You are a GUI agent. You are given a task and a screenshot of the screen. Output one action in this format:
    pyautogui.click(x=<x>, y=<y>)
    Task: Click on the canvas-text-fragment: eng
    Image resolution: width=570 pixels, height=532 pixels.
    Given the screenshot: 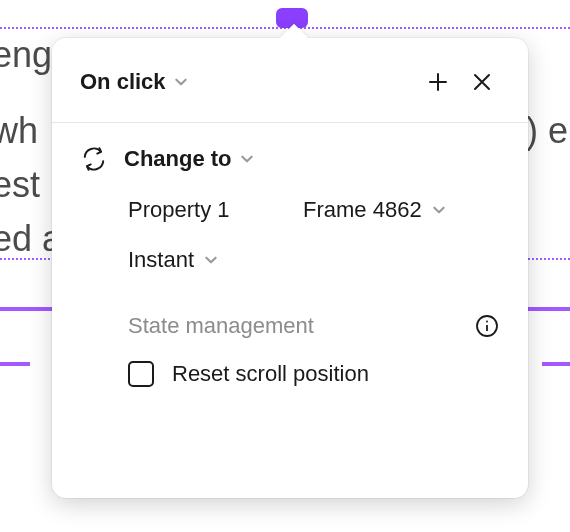 What is the action you would take?
    pyautogui.click(x=26, y=55)
    